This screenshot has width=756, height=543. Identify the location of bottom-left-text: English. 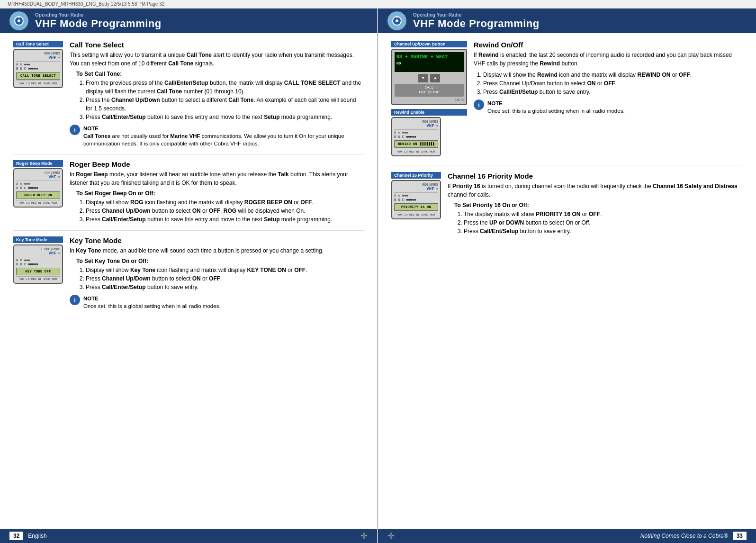
(37, 536).